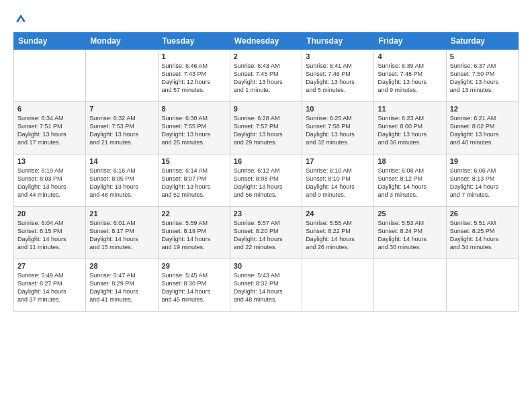 This screenshot has width=532, height=411. What do you see at coordinates (482, 214) in the screenshot?
I see `day-number: 26` at bounding box center [482, 214].